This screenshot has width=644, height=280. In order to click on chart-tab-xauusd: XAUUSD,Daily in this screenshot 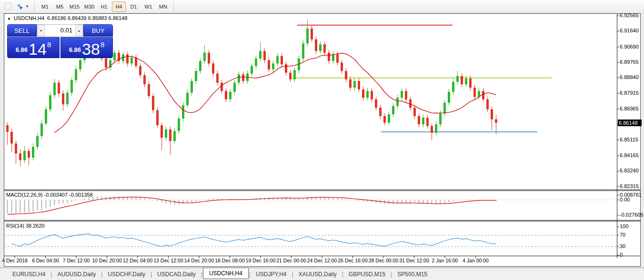, I will do `click(318, 274)`.